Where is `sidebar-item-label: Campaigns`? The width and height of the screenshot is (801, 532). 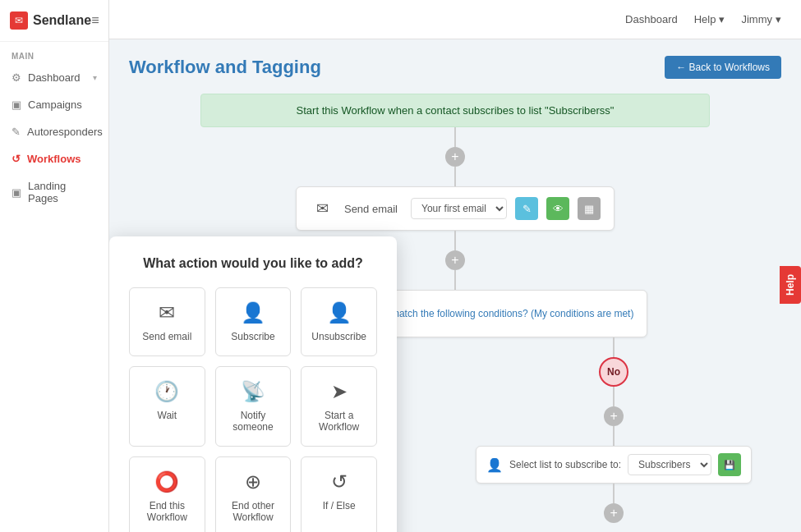 sidebar-item-label: Campaigns is located at coordinates (55, 105).